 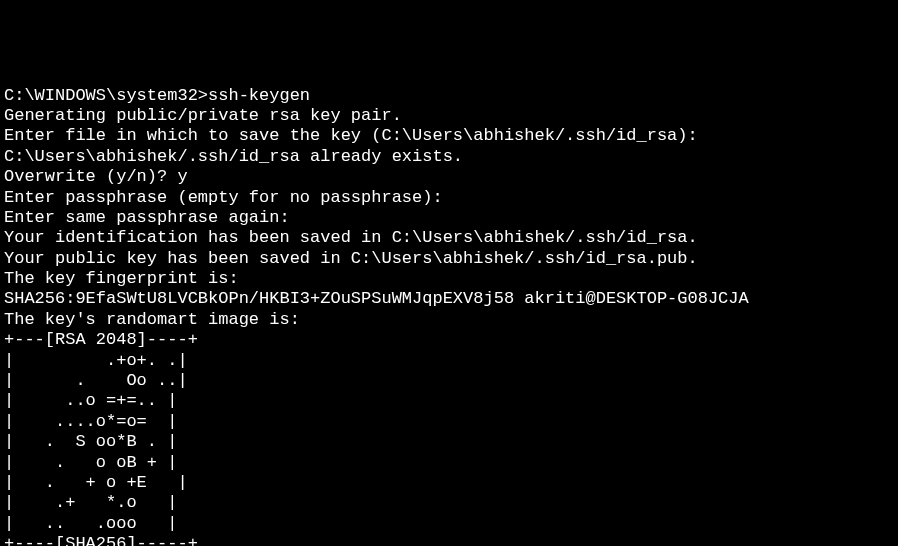 What do you see at coordinates (449, 463) in the screenshot?
I see `randomart-line: | . o oB + |` at bounding box center [449, 463].